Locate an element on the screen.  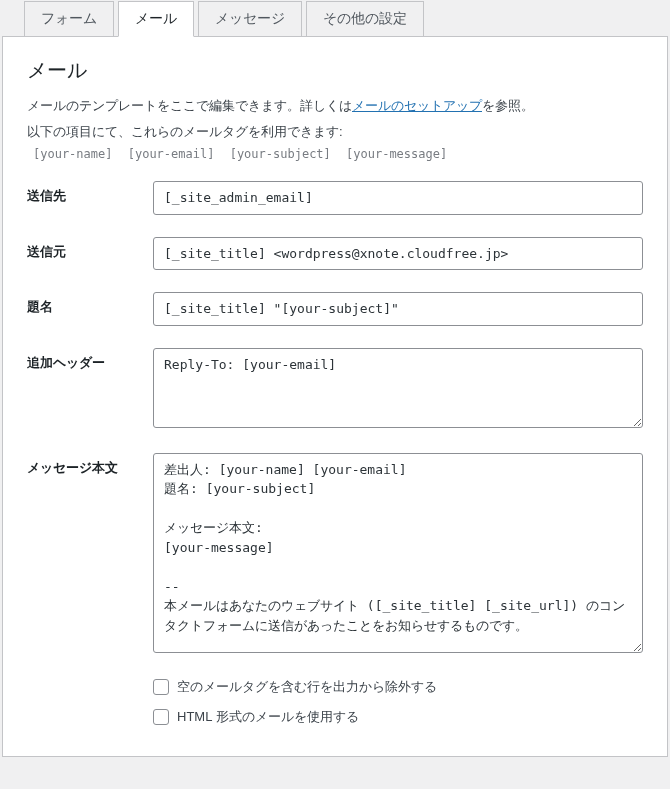
subject-input is located at coordinates (398, 309).